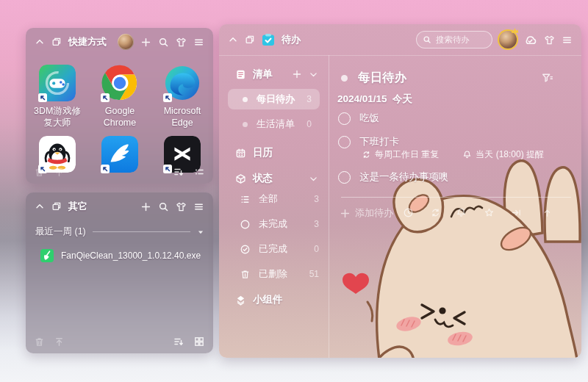 This screenshot has height=382, width=588. Describe the element at coordinates (284, 274) in the screenshot. I see `status-item-deleted: 已删除 51` at that location.